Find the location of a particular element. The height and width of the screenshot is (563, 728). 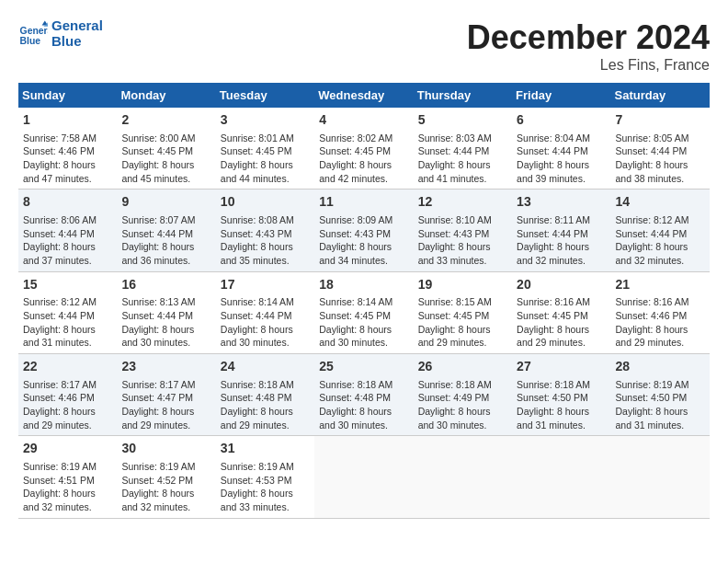

day-number: 22 is located at coordinates (68, 367).